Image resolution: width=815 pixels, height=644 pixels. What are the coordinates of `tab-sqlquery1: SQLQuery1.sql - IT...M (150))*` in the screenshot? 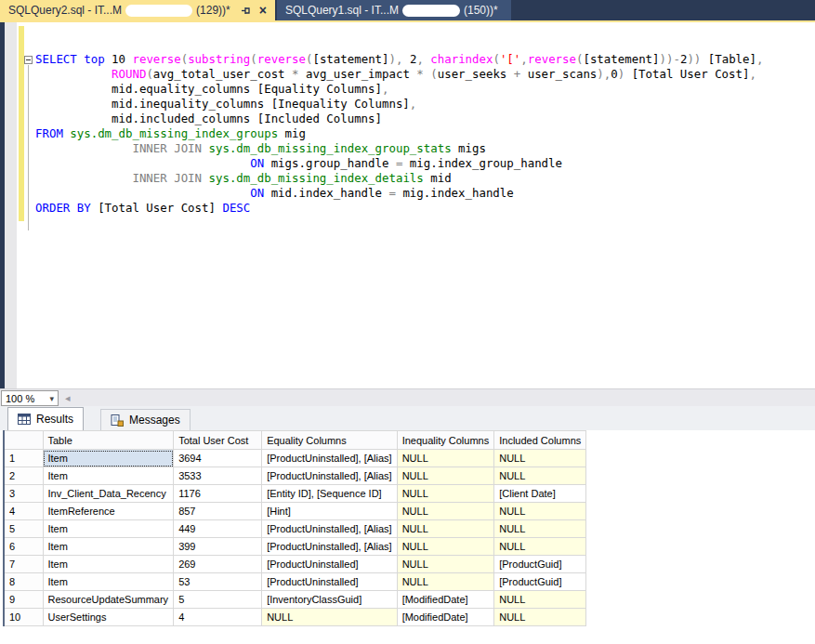 It's located at (394, 10).